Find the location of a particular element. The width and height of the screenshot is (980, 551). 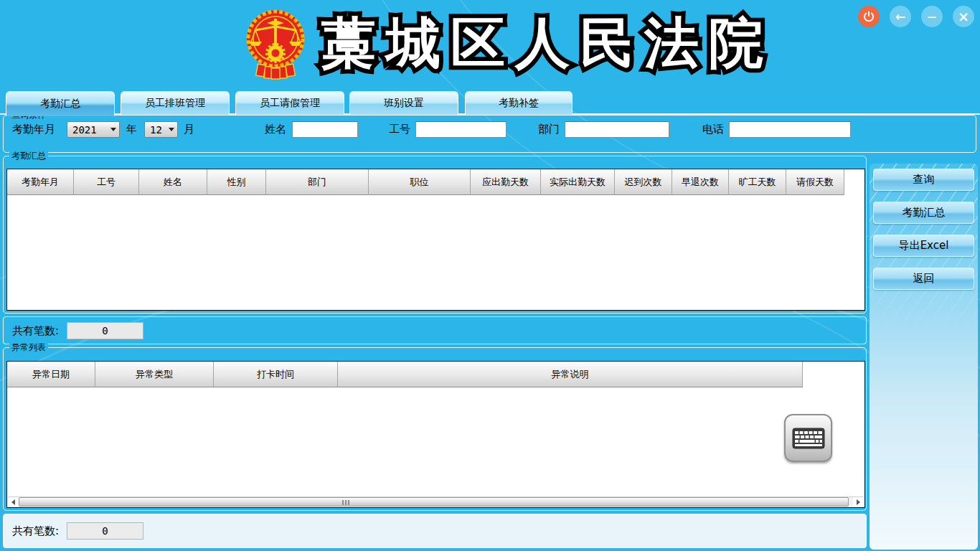

search-button: 查询 is located at coordinates (924, 179).